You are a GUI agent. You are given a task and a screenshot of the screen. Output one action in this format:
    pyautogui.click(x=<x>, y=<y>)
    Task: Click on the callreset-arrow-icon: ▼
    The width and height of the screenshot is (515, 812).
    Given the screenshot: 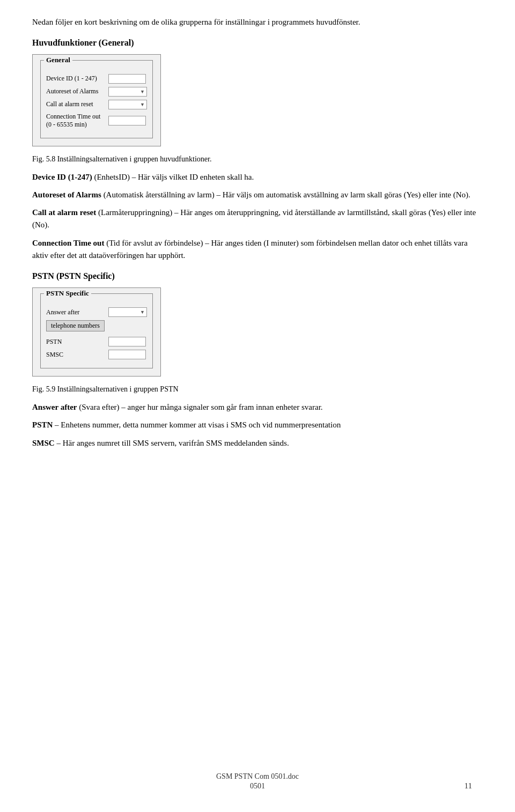 What is the action you would take?
    pyautogui.click(x=143, y=105)
    